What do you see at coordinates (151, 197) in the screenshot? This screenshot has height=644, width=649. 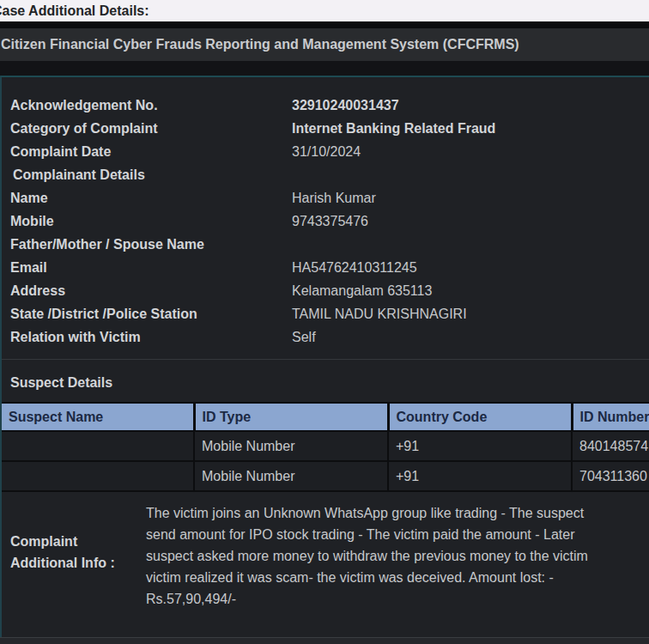 I see `field-label: Name` at bounding box center [151, 197].